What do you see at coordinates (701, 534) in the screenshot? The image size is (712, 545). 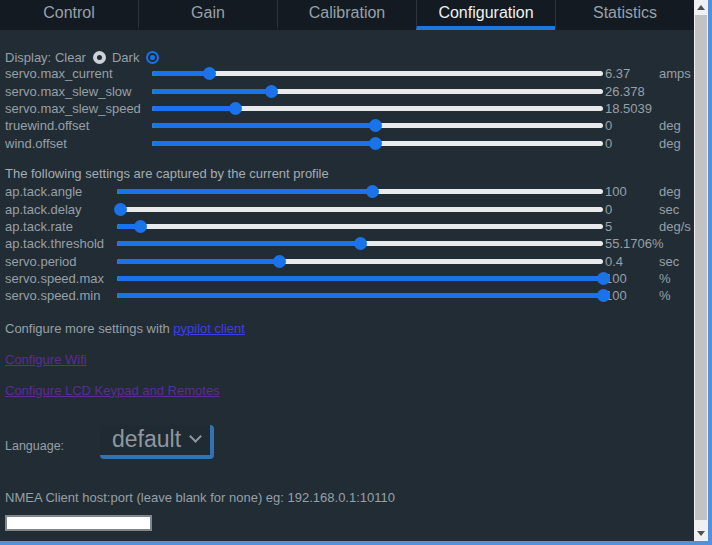 I see `scrollbar-down-button` at bounding box center [701, 534].